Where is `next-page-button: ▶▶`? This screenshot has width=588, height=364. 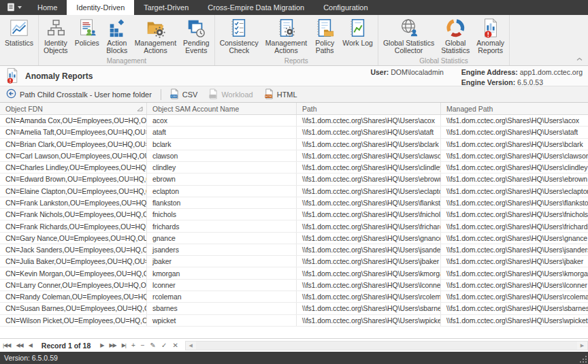
next-page-button: ▶▶ is located at coordinates (112, 346).